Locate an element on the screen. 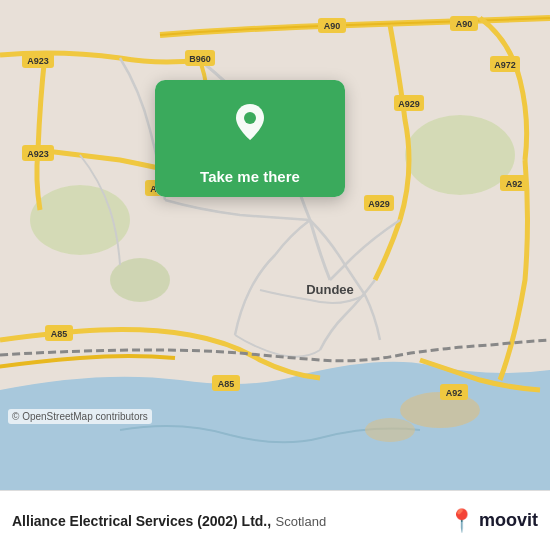 The image size is (550, 550). svg-text: B960 is located at coordinates (200, 59).